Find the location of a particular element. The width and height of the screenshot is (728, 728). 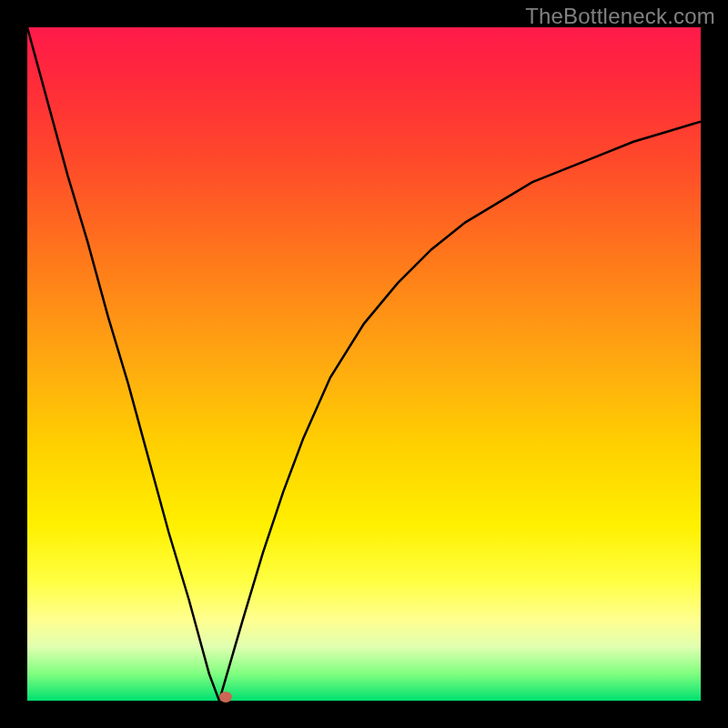

optimum-marker is located at coordinates (226, 697).